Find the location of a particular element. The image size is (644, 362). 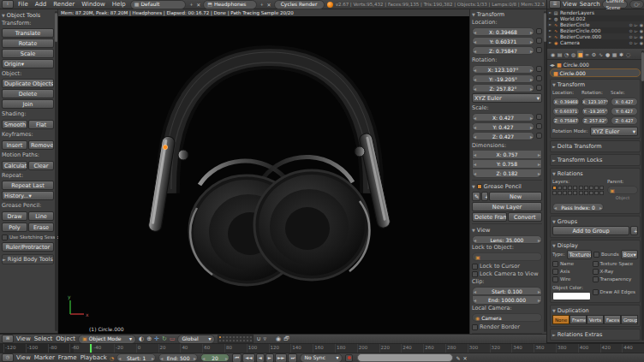

outliner-search-input: ○˒ is located at coordinates (637, 4).